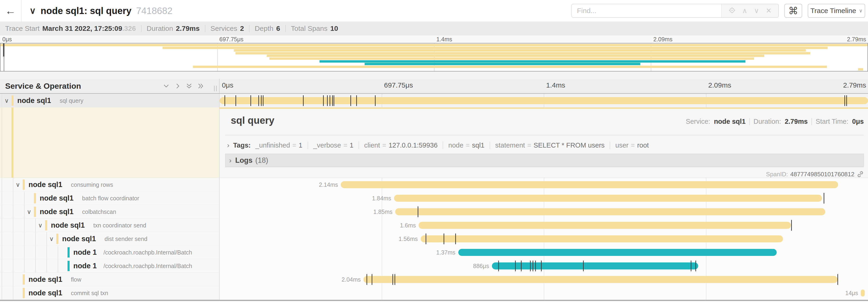 The image size is (868, 304). I want to click on view-selector-button: Trace Timeline ∨, so click(836, 11).